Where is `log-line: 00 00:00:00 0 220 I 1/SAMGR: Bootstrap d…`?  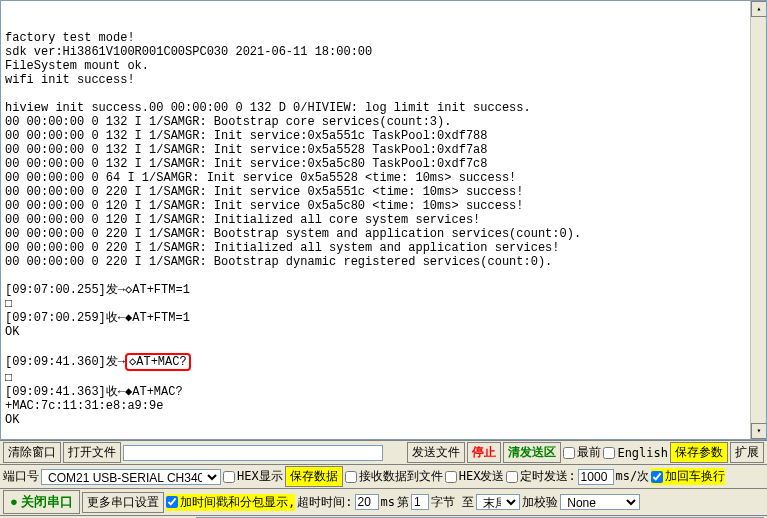
log-line: 00 00:00:00 0 220 I 1/SAMGR: Bootstrap d… is located at coordinates (278, 262).